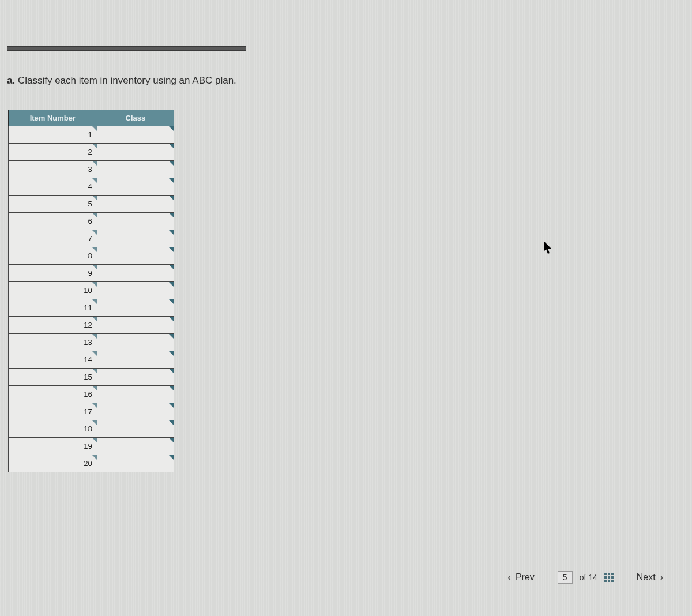 This screenshot has height=616, width=692. I want to click on item-number-cell: 11, so click(53, 308).